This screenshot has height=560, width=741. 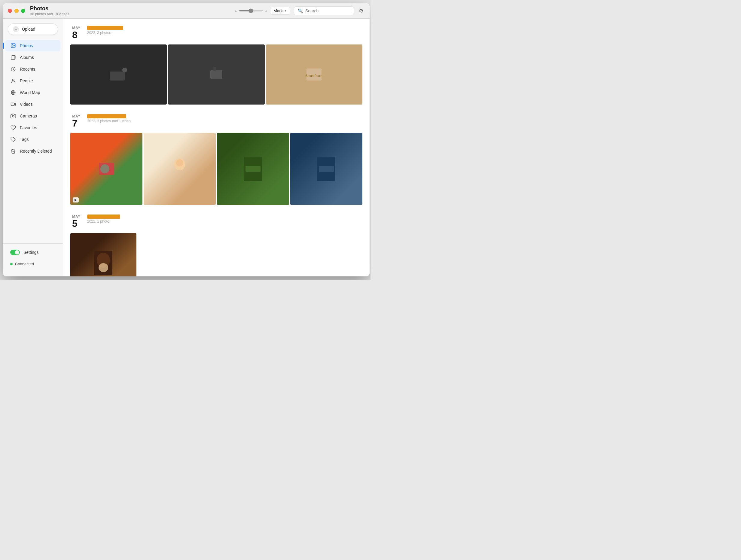 I want to click on date-info-may5: 2022, 1 photo, so click(x=104, y=219).